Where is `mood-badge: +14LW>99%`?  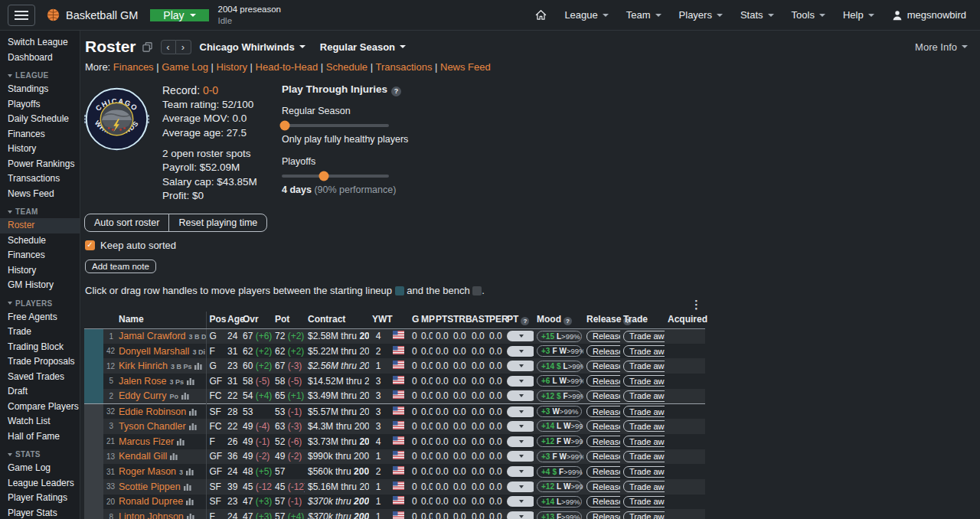
mood-badge: +14LW>99% is located at coordinates (559, 426).